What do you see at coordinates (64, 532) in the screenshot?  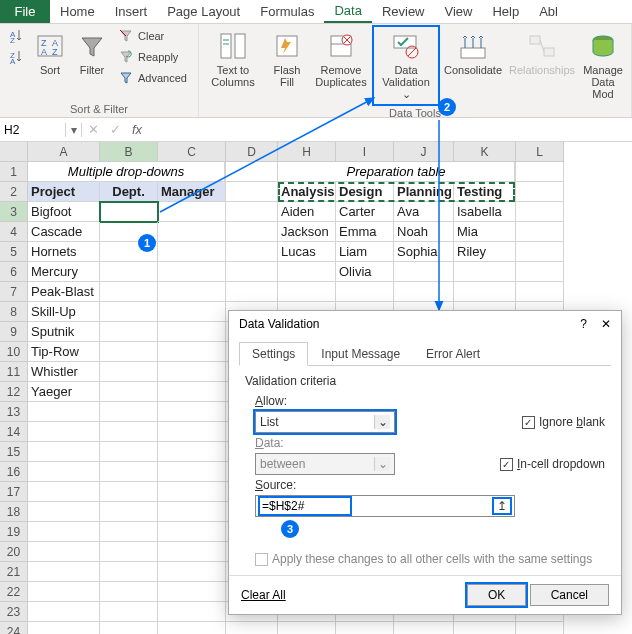 I see `cell-A19` at bounding box center [64, 532].